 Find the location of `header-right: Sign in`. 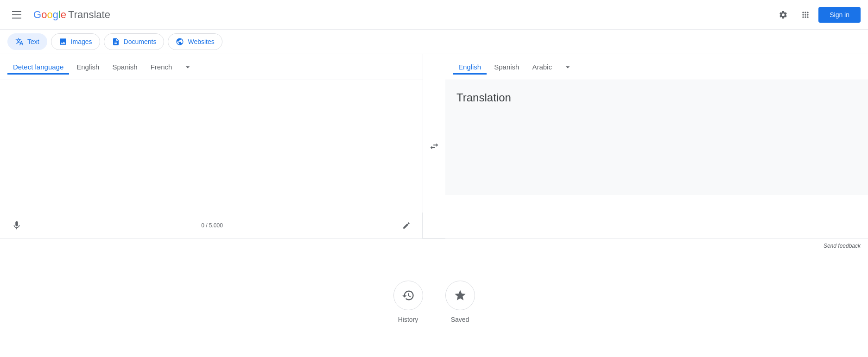

header-right: Sign in is located at coordinates (817, 15).